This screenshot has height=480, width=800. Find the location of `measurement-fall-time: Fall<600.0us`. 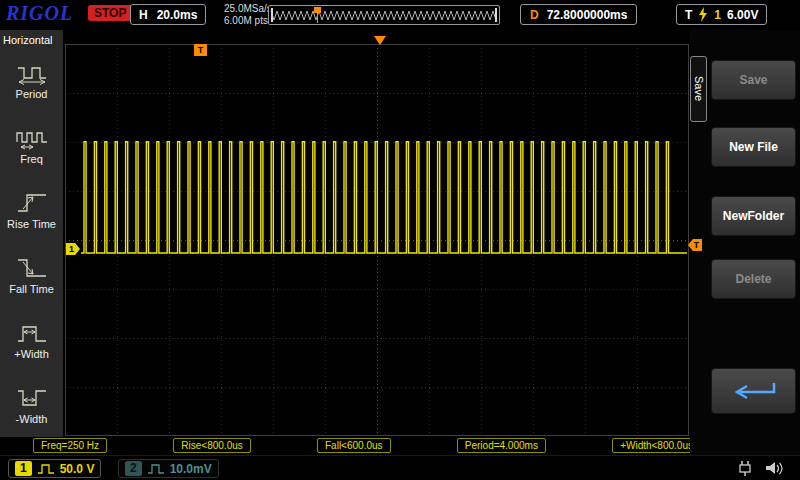

measurement-fall-time: Fall<600.0us is located at coordinates (354, 446).